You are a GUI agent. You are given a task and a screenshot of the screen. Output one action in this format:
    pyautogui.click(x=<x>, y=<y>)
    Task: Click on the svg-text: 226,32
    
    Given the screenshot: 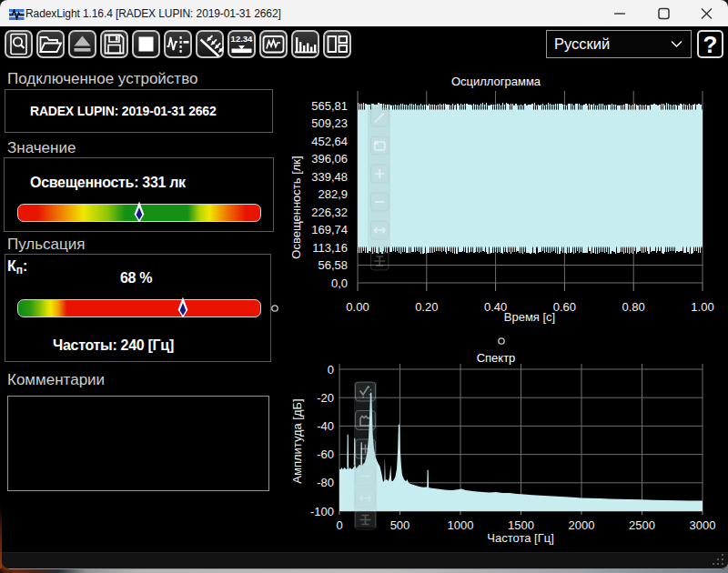 What is the action you would take?
    pyautogui.click(x=329, y=213)
    